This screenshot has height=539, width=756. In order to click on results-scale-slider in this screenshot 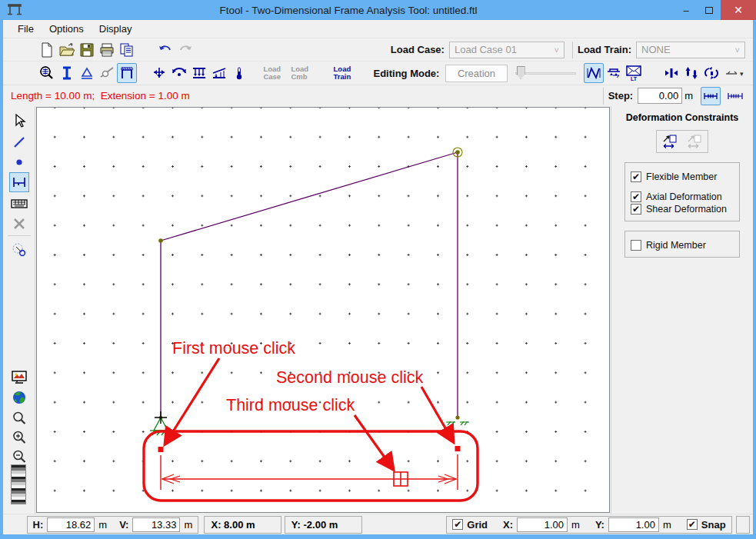, I will do `click(546, 73)`.